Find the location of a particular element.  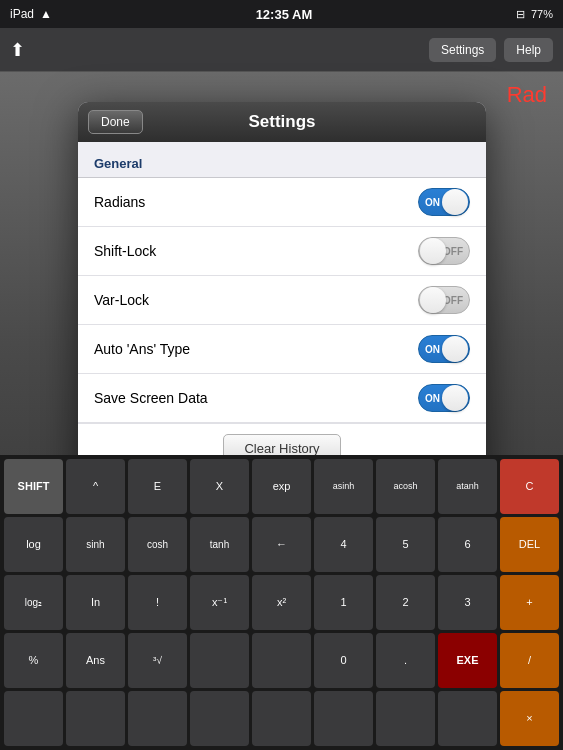

key-multiply: × is located at coordinates (530, 718).